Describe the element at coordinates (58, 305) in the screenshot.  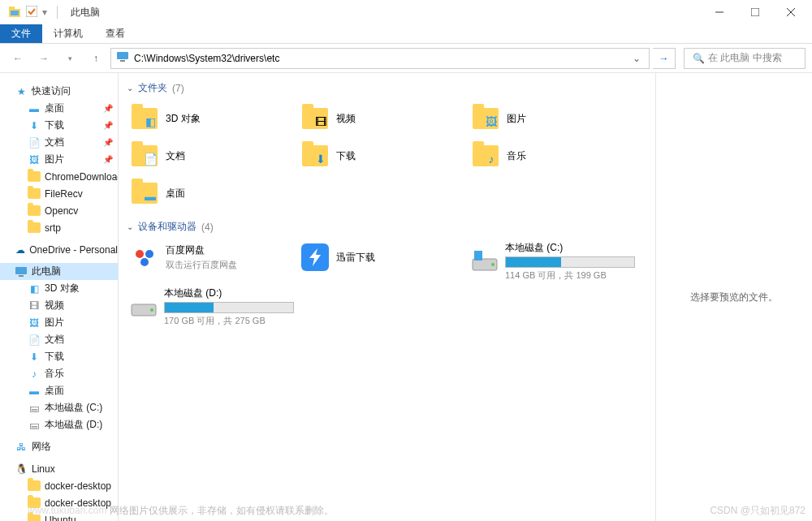
I see `nav-video: 🎞视频` at that location.